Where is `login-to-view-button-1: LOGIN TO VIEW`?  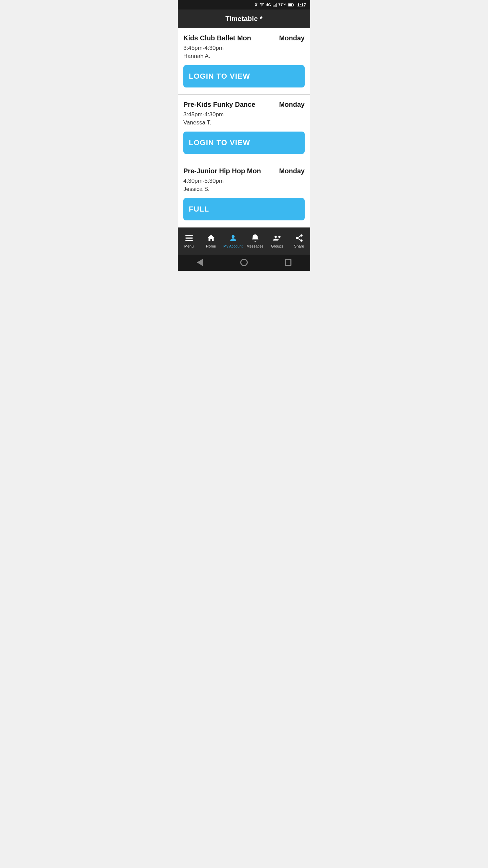 login-to-view-button-1: LOGIN TO VIEW is located at coordinates (244, 76).